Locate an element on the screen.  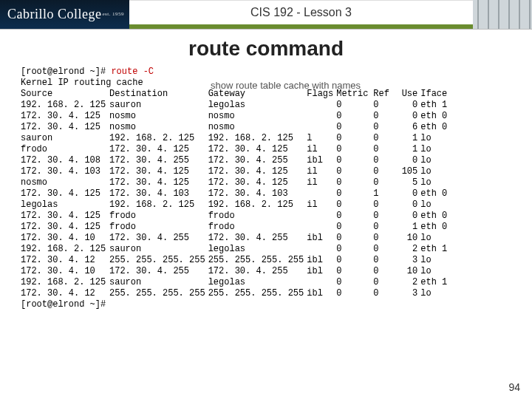
course-title: CIS 192 - Lesson 3 is located at coordinates (301, 15).